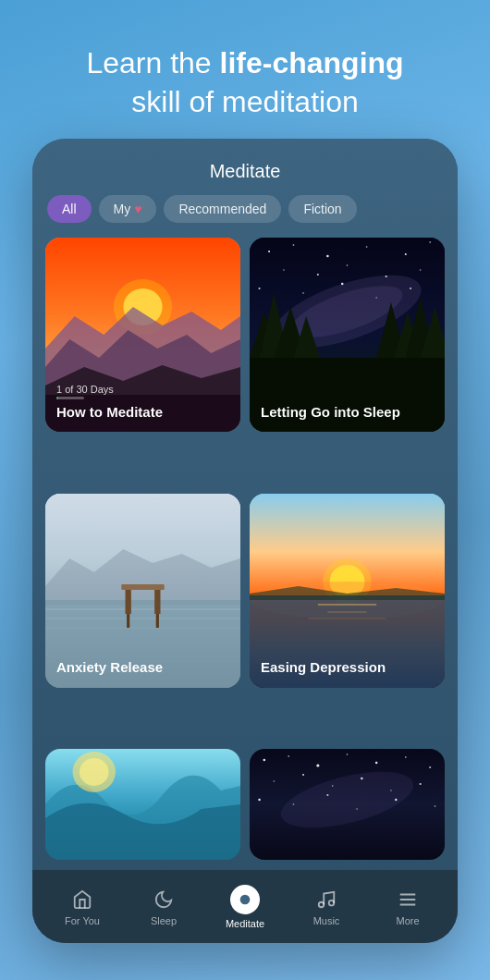 This screenshot has width=490, height=980. I want to click on card-anxiety-release-title: Anxiety Release, so click(142, 668).